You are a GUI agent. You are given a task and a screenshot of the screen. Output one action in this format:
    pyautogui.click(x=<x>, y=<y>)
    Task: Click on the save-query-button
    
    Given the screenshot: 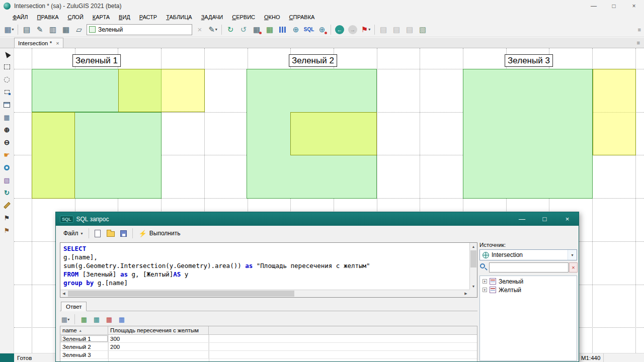 What is the action you would take?
    pyautogui.click(x=124, y=233)
    